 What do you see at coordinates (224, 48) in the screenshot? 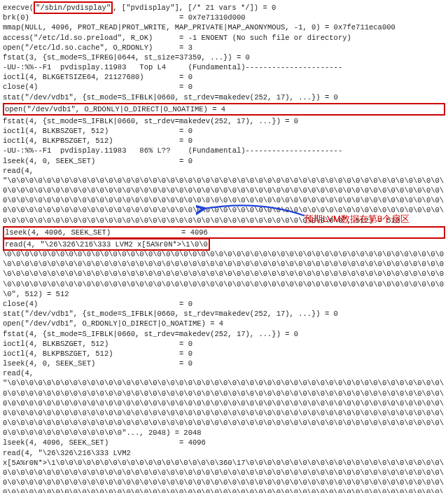
I see `terminal-line: open("/etc/ld.so.cache", O_RDONLY) = 3` at bounding box center [224, 48].